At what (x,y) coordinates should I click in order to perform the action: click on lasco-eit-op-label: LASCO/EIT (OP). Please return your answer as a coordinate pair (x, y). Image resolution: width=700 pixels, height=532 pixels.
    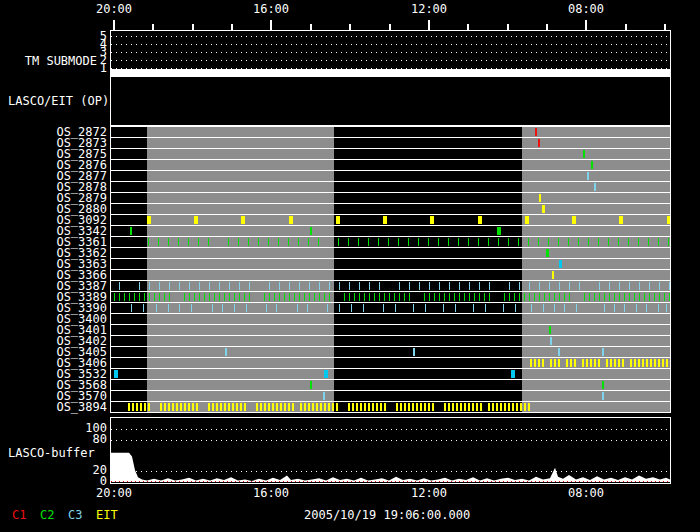
    Looking at the image, I should click on (58, 102).